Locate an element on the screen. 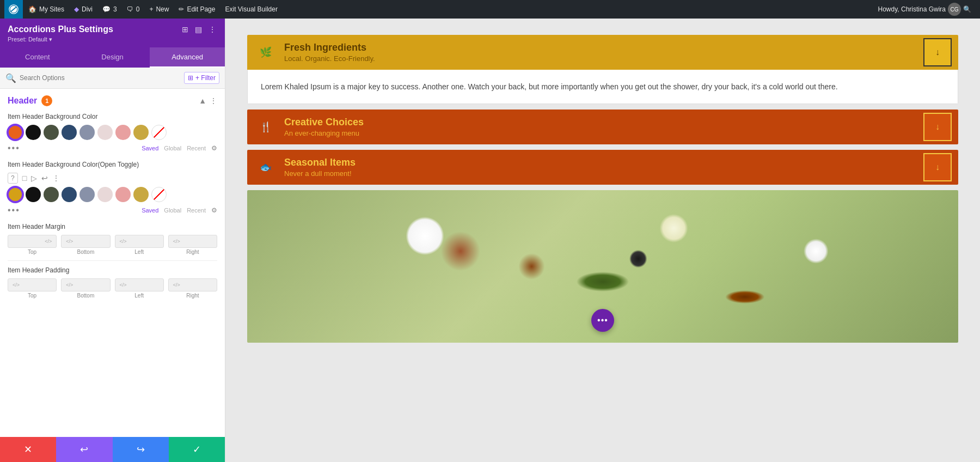 The image size is (980, 462). accordion-toggle-creative: ↓ is located at coordinates (938, 127).